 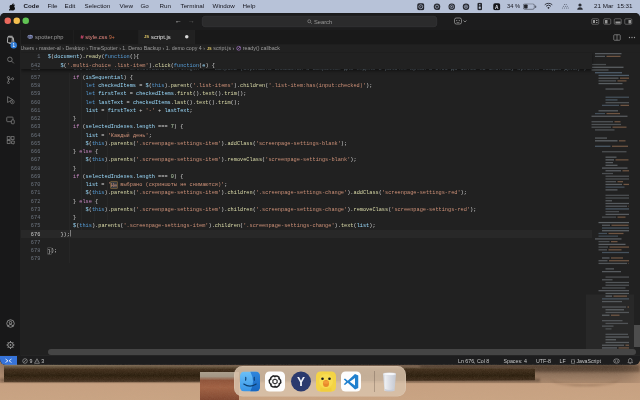 I want to click on svg-text: Y, so click(x=301, y=382).